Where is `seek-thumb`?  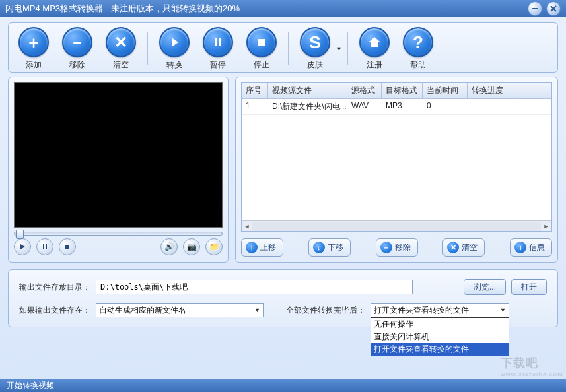
seek-thumb is located at coordinates (20, 234).